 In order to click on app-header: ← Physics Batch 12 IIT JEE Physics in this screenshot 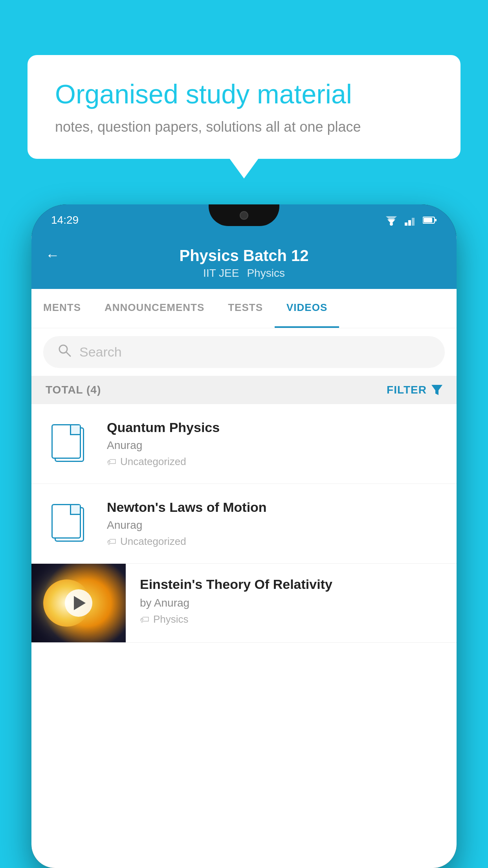, I will do `click(244, 263)`.